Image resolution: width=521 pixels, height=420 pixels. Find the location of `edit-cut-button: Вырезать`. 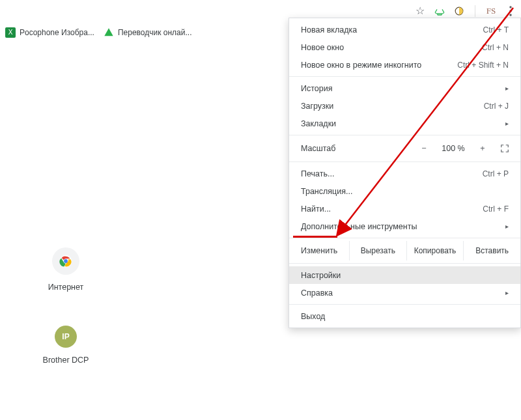

edit-cut-button: Вырезать is located at coordinates (378, 251).